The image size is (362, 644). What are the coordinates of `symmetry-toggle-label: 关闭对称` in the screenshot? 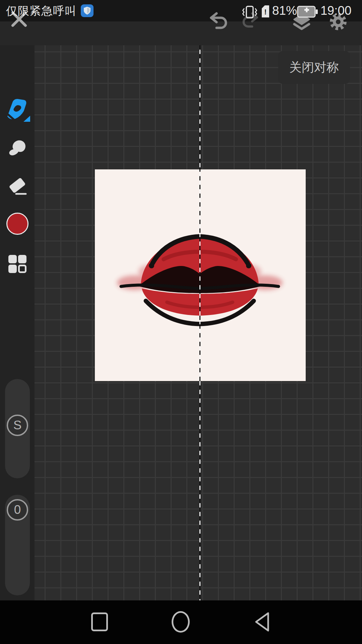 It's located at (314, 67).